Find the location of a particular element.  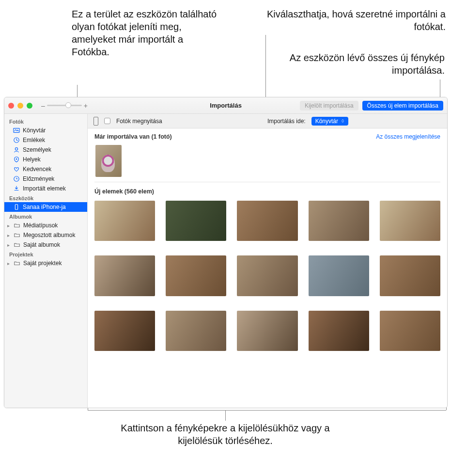

heart-icon is located at coordinates (16, 169).